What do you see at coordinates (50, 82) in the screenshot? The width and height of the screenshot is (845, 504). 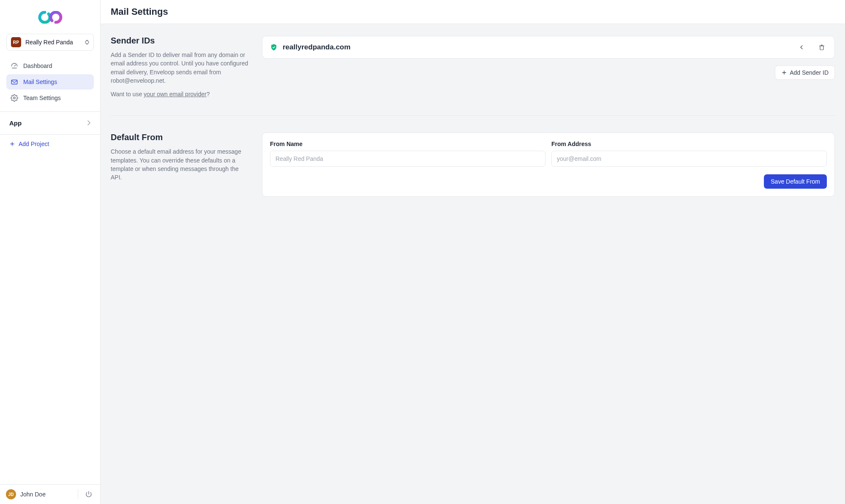 I see `sidebar-nav: Dashboard Mail Settings Team Settings` at bounding box center [50, 82].